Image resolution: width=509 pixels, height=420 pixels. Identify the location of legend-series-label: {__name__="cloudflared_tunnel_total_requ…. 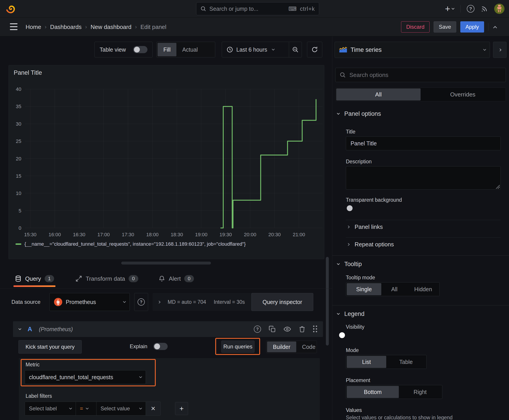
(135, 244).